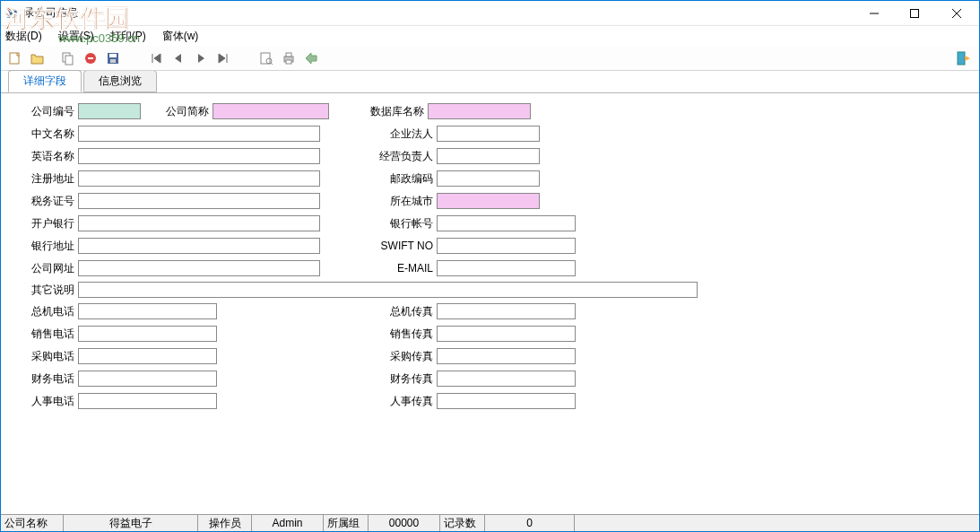 The image size is (980, 532). Describe the element at coordinates (490, 36) in the screenshot. I see `menubar: 数据(D) 设置(S) 打印(P) 窗体(w)` at that location.